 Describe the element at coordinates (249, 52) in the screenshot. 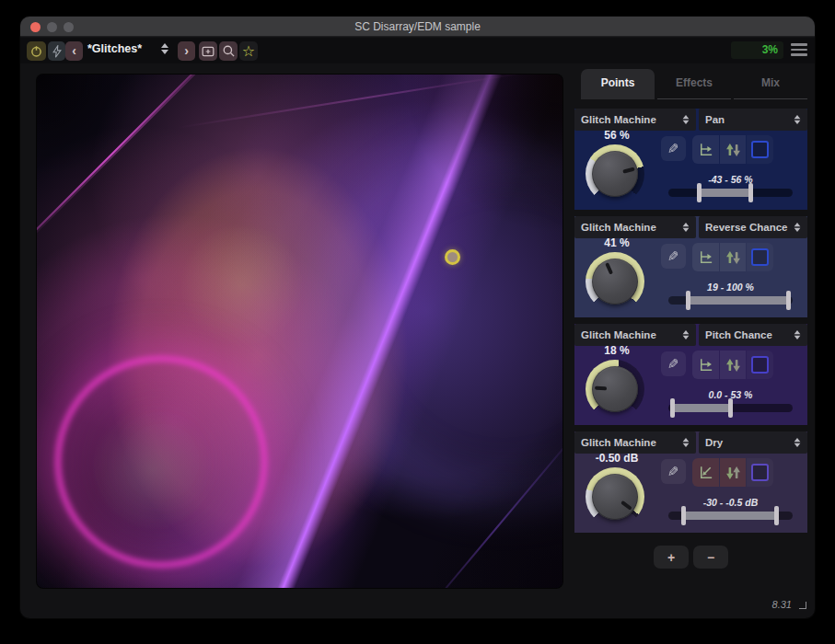

I see `favorite-button: ☆` at that location.